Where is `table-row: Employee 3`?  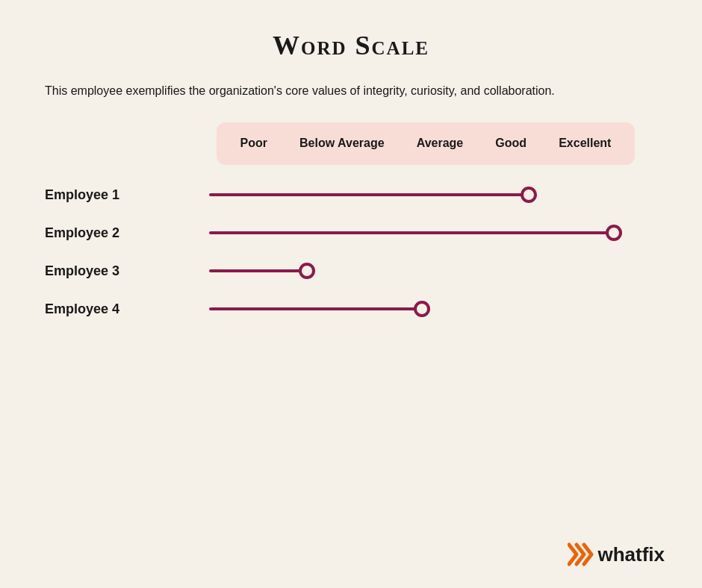
table-row: Employee 3 is located at coordinates (351, 272).